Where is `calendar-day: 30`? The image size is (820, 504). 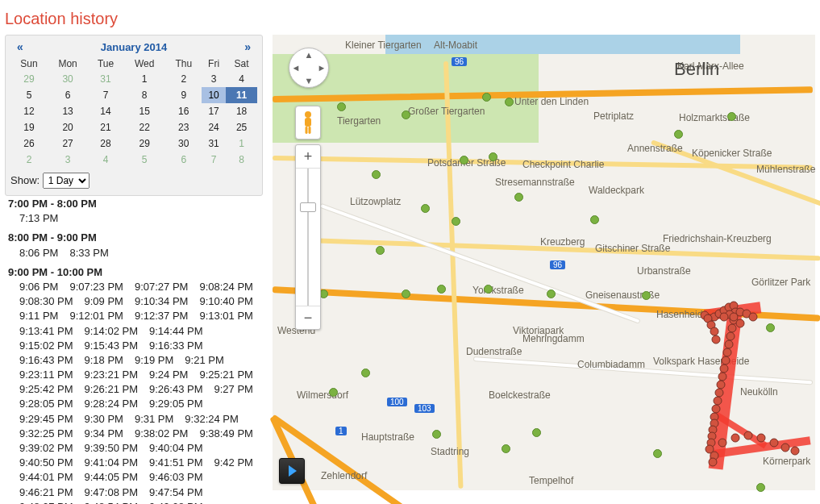 calendar-day: 30 is located at coordinates (184, 144).